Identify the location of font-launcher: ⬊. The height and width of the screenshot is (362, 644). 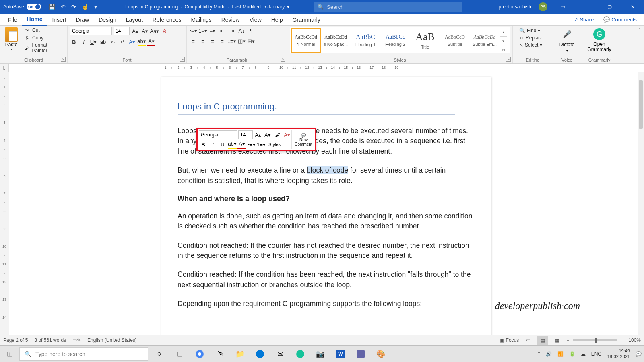
(182, 59).